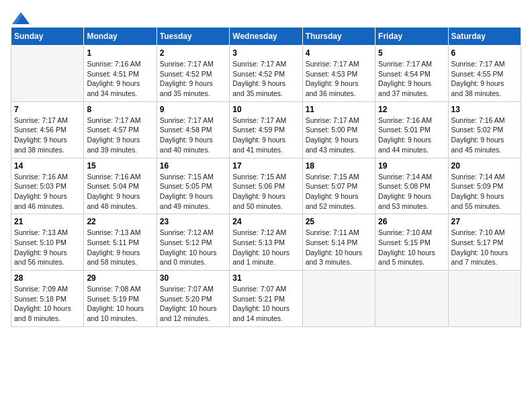  What do you see at coordinates (120, 166) in the screenshot?
I see `day-number: 15` at bounding box center [120, 166].